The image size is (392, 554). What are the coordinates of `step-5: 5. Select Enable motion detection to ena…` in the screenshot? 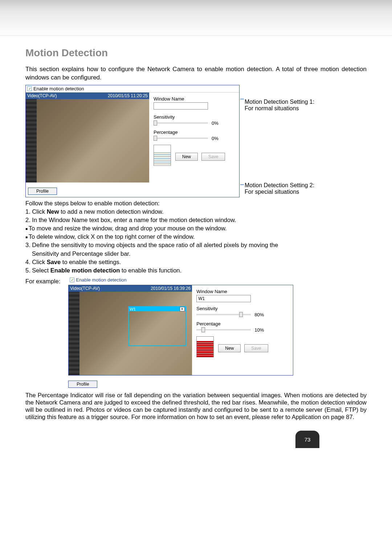 It's located at (196, 271).